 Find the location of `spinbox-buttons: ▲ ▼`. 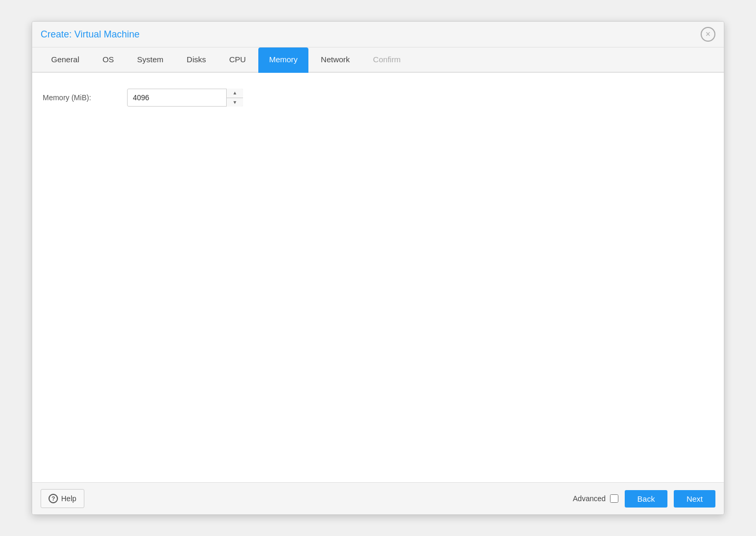

spinbox-buttons: ▲ ▼ is located at coordinates (235, 98).